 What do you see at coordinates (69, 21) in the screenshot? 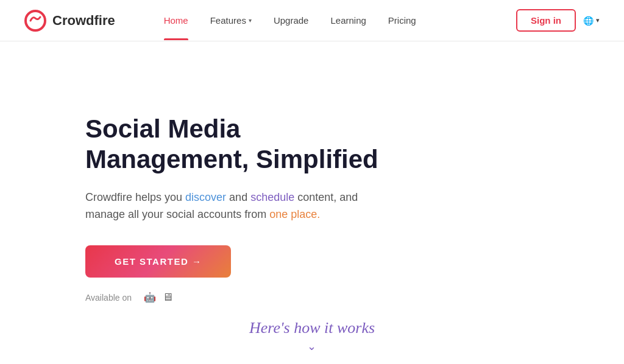
I see `logo: Crowdfire` at bounding box center [69, 21].